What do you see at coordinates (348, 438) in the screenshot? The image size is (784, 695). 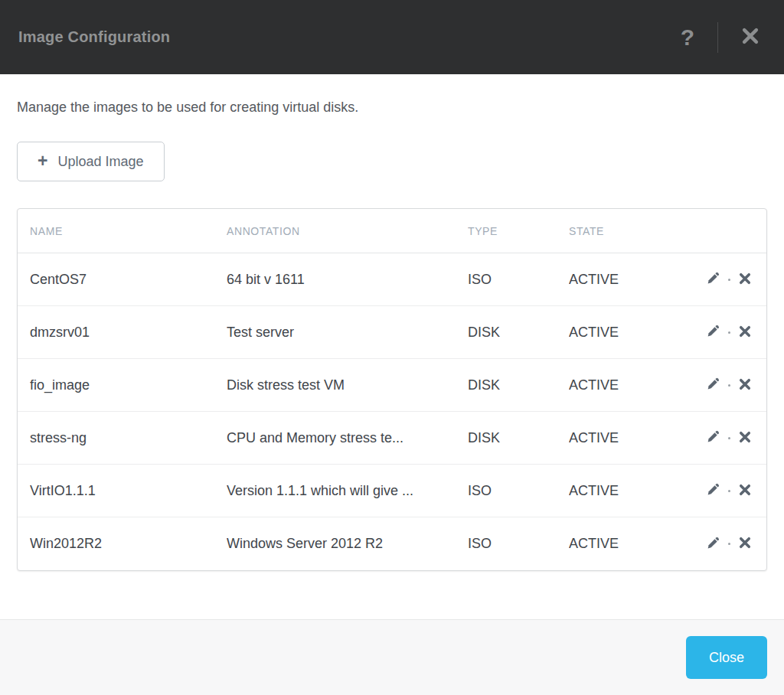 I see `cell-annotation: CPU and Memory stress te...` at bounding box center [348, 438].